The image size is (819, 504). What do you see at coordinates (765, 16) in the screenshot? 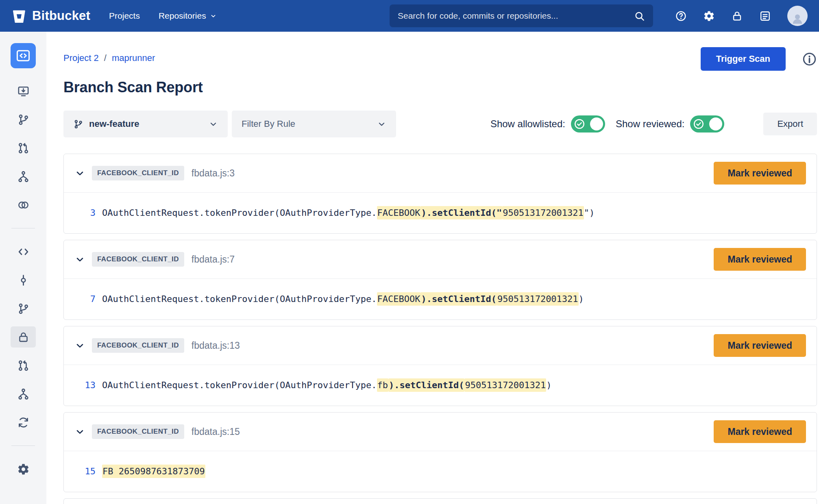
I see `document-icon` at bounding box center [765, 16].